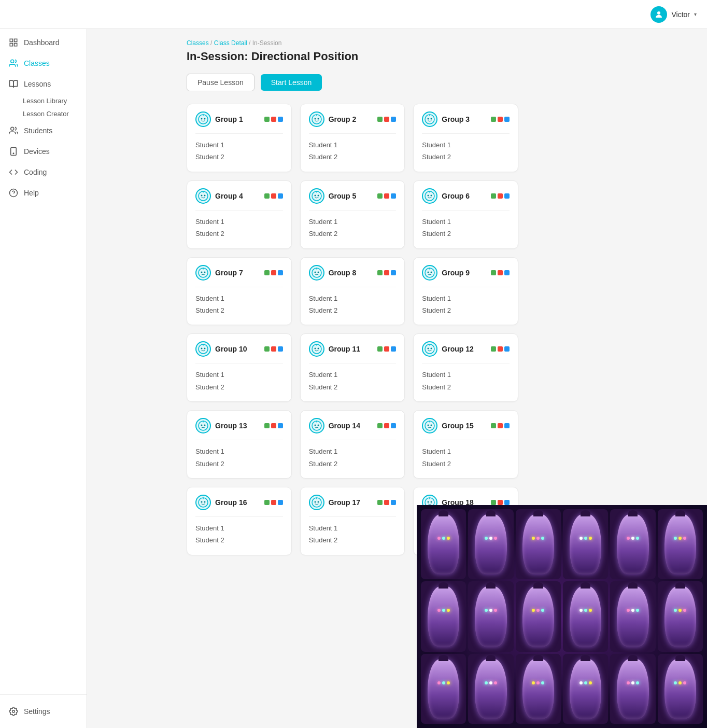  What do you see at coordinates (44, 711) in the screenshot?
I see `sidebar-item-settings: Settings` at bounding box center [44, 711].